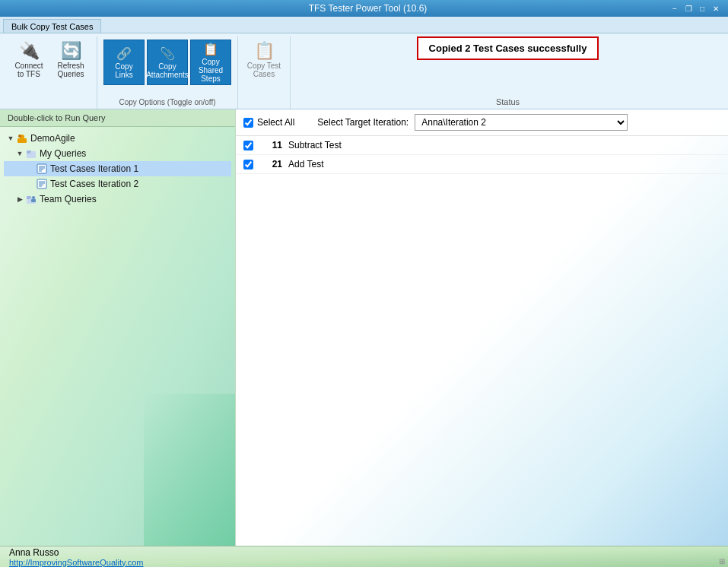 This screenshot has height=567, width=728. What do you see at coordinates (117, 119) in the screenshot?
I see `query-panel-header: Double-click to Run Query` at bounding box center [117, 119].